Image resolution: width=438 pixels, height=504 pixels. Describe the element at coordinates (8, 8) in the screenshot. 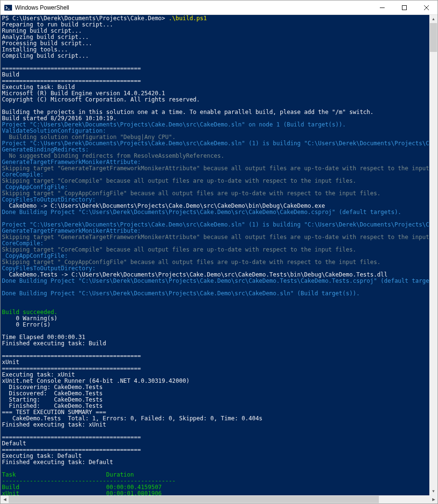

I see `powershell-icon` at that location.